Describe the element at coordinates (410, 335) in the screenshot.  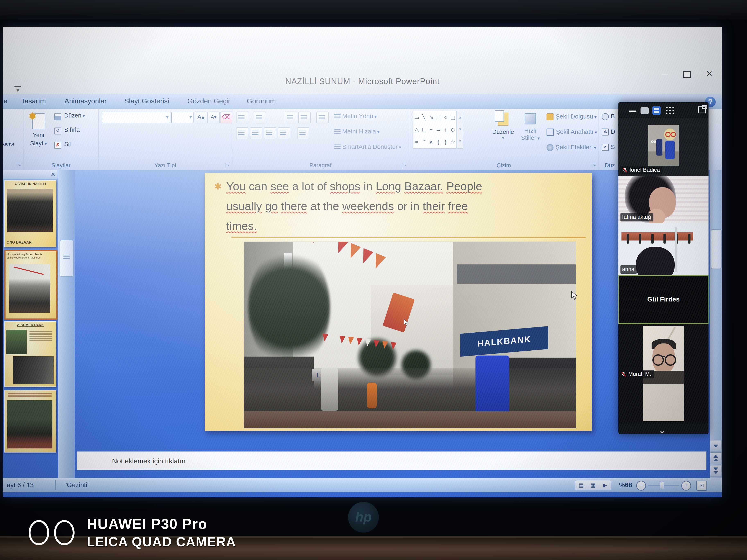
I see `street-photo: LC WAIKIKI HALKBANK LC` at that location.